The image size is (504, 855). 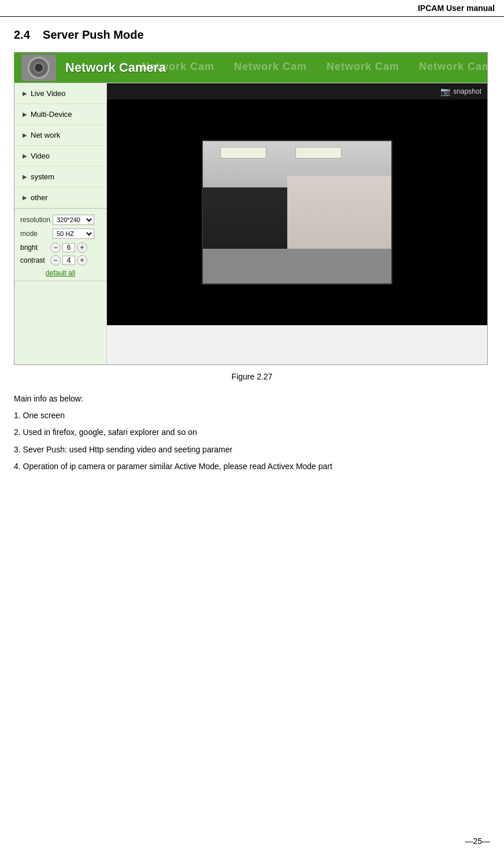 What do you see at coordinates (73, 220) in the screenshot?
I see `resolution-select: 320*240 640*480` at bounding box center [73, 220].